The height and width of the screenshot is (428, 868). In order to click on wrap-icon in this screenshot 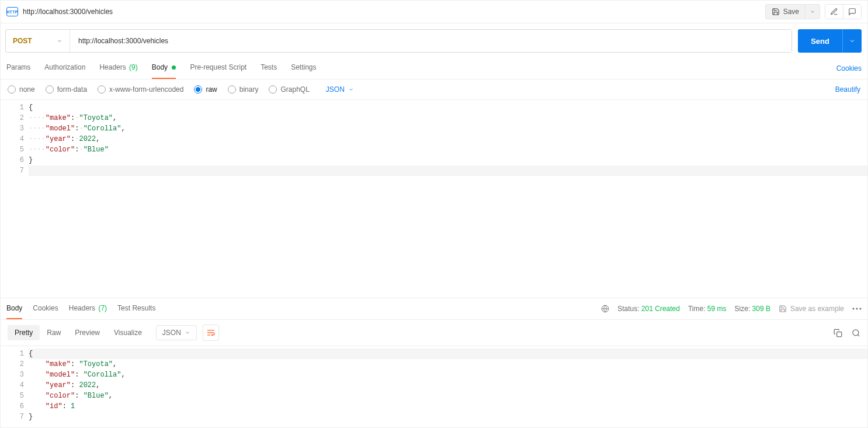, I will do `click(211, 333)`.